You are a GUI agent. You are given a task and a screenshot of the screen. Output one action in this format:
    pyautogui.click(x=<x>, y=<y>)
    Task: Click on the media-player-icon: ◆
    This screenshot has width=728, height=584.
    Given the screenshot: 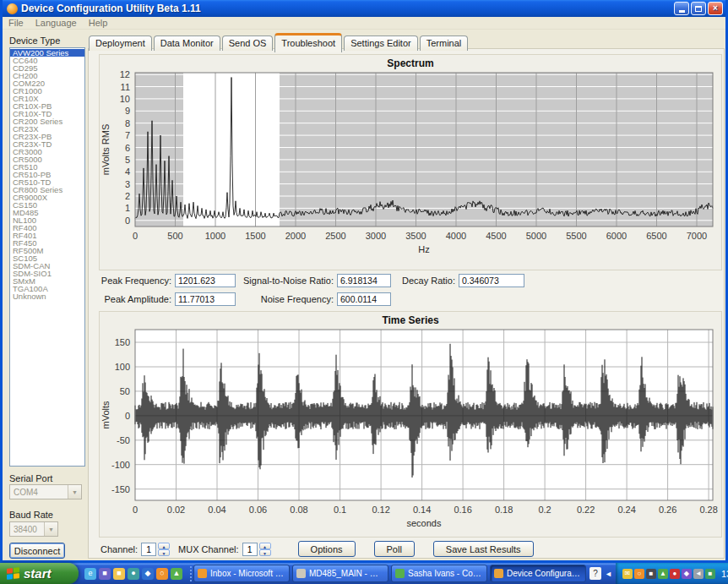 What is the action you would take?
    pyautogui.click(x=148, y=574)
    